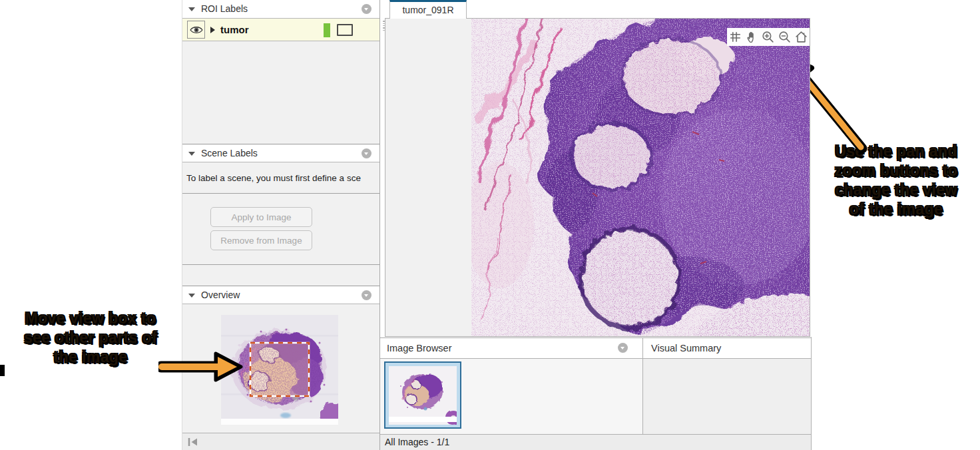 This screenshot has height=450, width=980. I want to click on tab-tumor-091R: tumor_091R, so click(428, 9).